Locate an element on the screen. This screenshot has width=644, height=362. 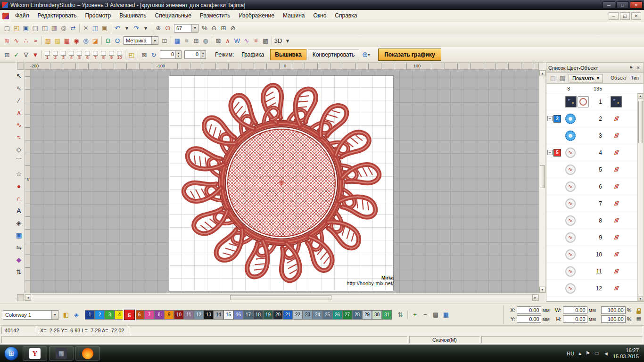
color-film-icon: ≡ is located at coordinates (187, 41).